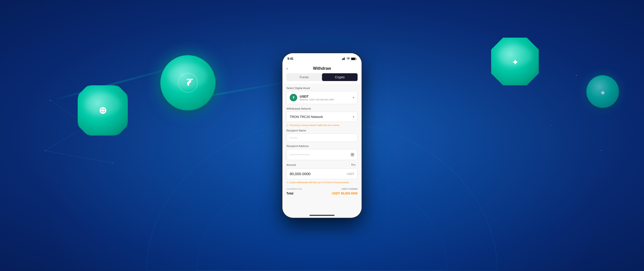 This screenshot has height=271, width=644. Describe the element at coordinates (603, 92) in the screenshot. I see `far-right-coin: ◆` at that location.